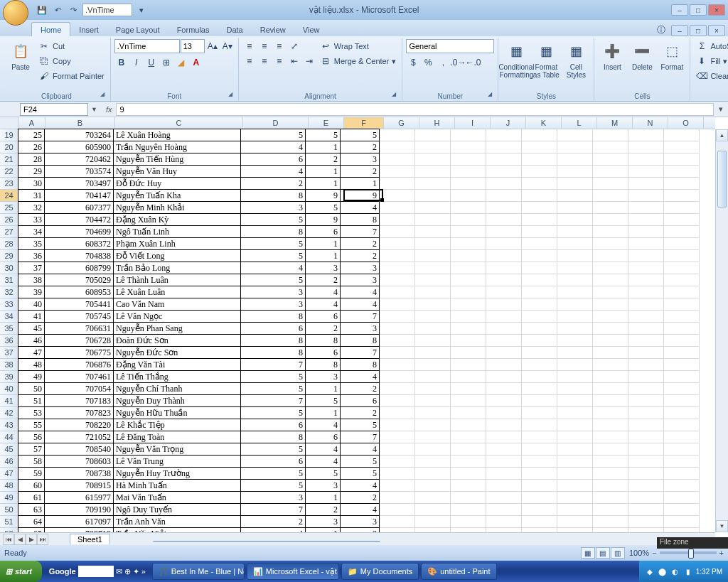 This screenshot has height=582, width=728. What do you see at coordinates (31, 473) in the screenshot?
I see `cell: 59` at bounding box center [31, 473].